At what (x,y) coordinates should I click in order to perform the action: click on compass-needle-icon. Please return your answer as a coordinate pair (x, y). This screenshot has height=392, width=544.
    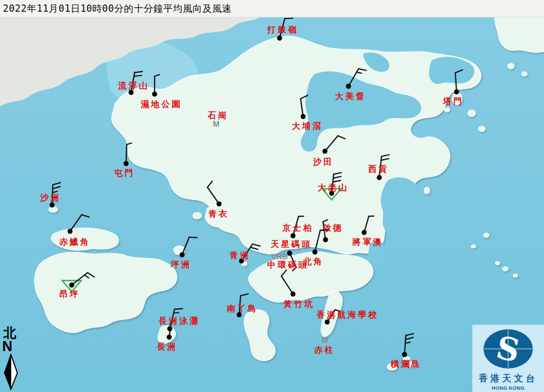
    Looking at the image, I should click on (11, 372).